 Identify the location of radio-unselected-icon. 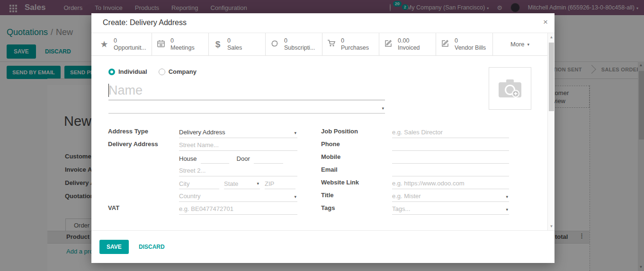
(162, 72).